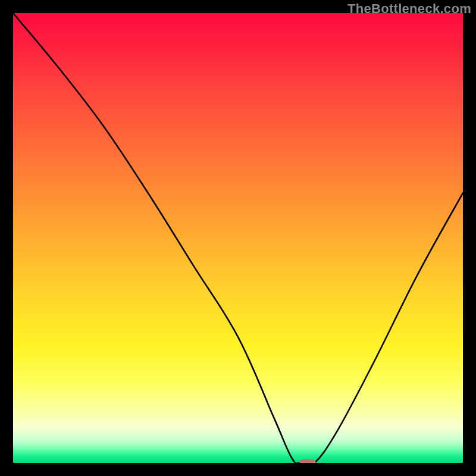 This screenshot has height=476, width=476. I want to click on optimal-marker, so click(308, 461).